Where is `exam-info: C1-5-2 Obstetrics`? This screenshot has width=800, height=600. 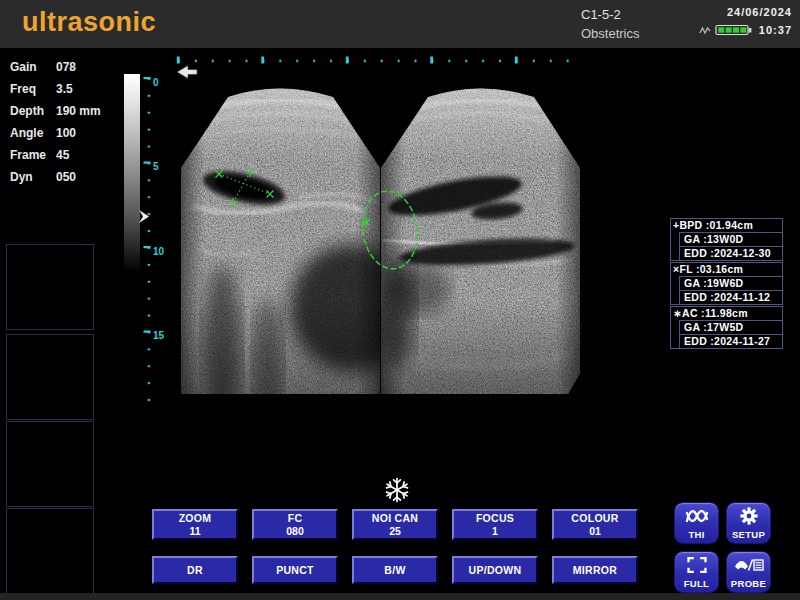 exam-info: C1-5-2 Obstetrics is located at coordinates (610, 24).